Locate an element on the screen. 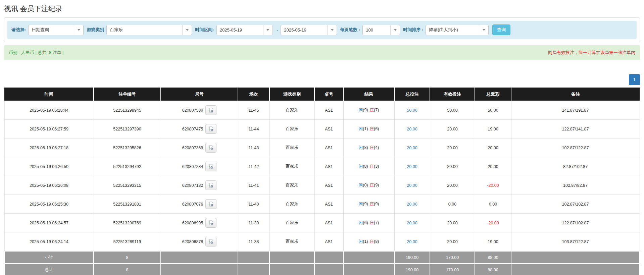  page-size-value: 100 is located at coordinates (377, 30).